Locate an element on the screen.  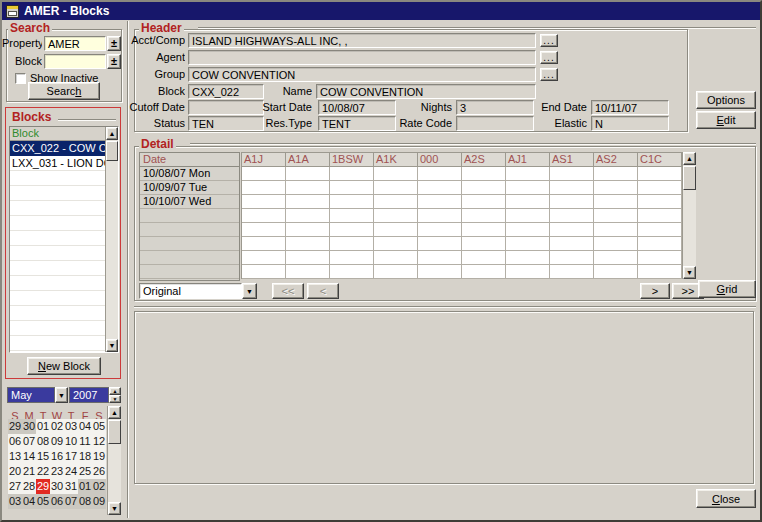
view-combo-dropdown-button: ▼ is located at coordinates (250, 291).